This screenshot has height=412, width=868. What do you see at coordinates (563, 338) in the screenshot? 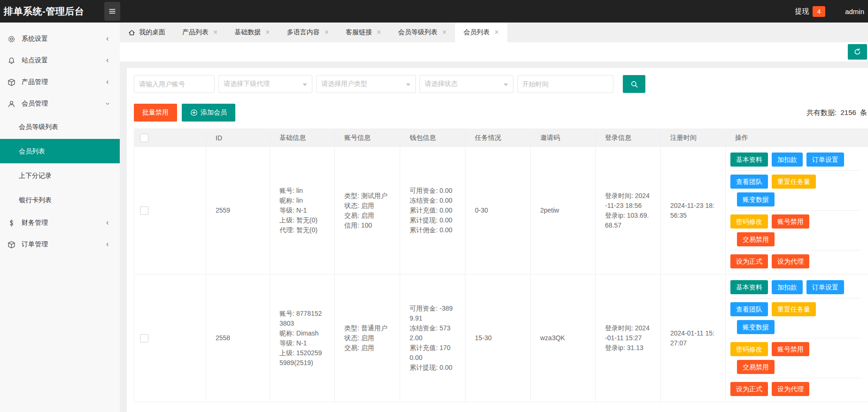
I see `cell-invite-code-value: wza3QK` at bounding box center [563, 338].